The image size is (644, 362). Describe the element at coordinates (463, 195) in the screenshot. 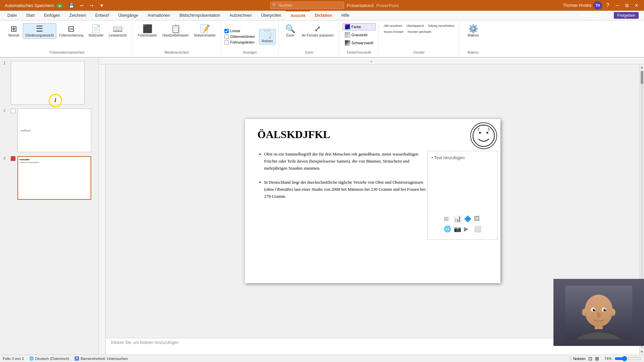

I see `slide-placeholder: • Text hinzufügen ⊞ 📊 🔷 🖼 🌐 📷 ▶ ⬜` at that location.